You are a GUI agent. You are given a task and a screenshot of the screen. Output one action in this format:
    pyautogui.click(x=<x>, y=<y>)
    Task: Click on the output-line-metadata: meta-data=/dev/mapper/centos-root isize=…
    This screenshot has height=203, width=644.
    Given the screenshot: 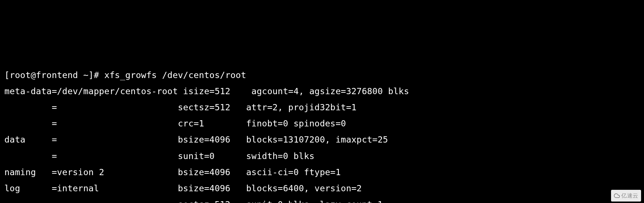 What is the action you would take?
    pyautogui.click(x=207, y=91)
    